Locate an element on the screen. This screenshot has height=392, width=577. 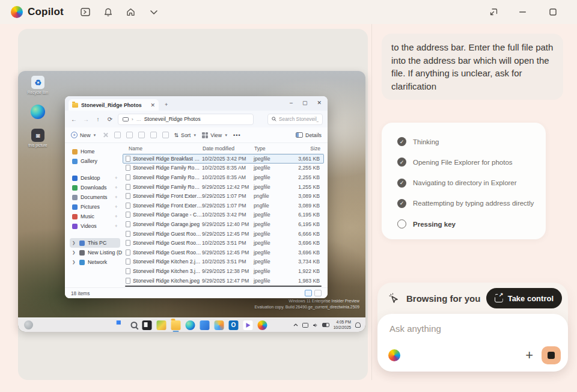
display-icon is located at coordinates (305, 325).